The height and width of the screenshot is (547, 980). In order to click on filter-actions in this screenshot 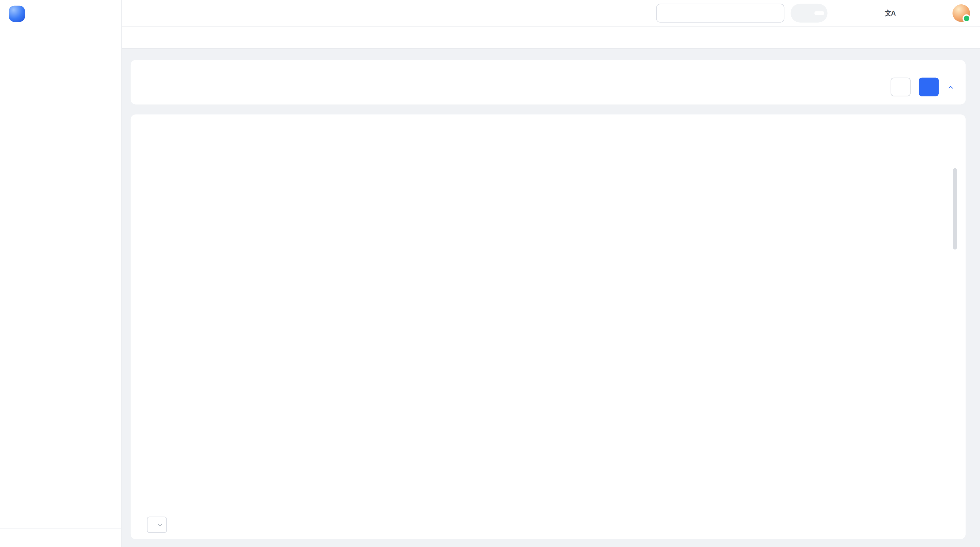, I will do `click(548, 87)`.